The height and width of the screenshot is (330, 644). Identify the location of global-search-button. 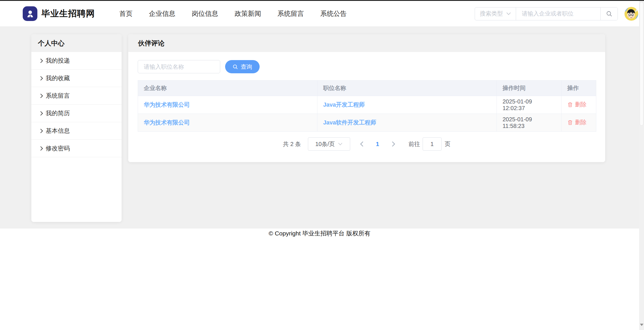
(609, 14).